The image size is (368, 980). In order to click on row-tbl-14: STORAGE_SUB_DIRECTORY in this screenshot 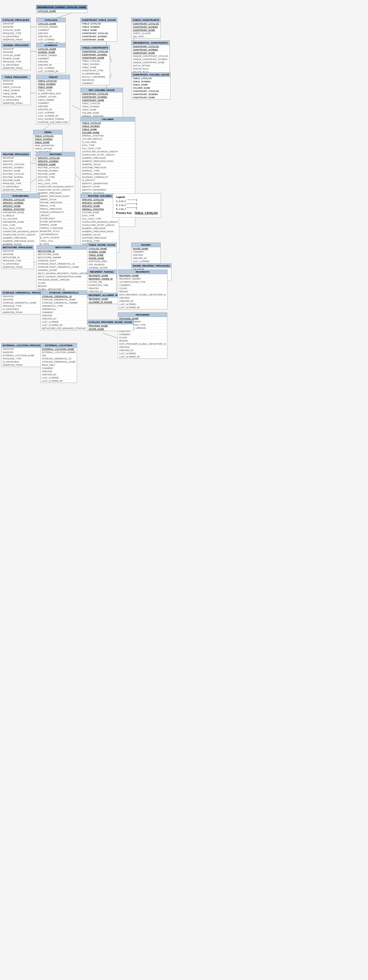, I will do `click(53, 123)`.